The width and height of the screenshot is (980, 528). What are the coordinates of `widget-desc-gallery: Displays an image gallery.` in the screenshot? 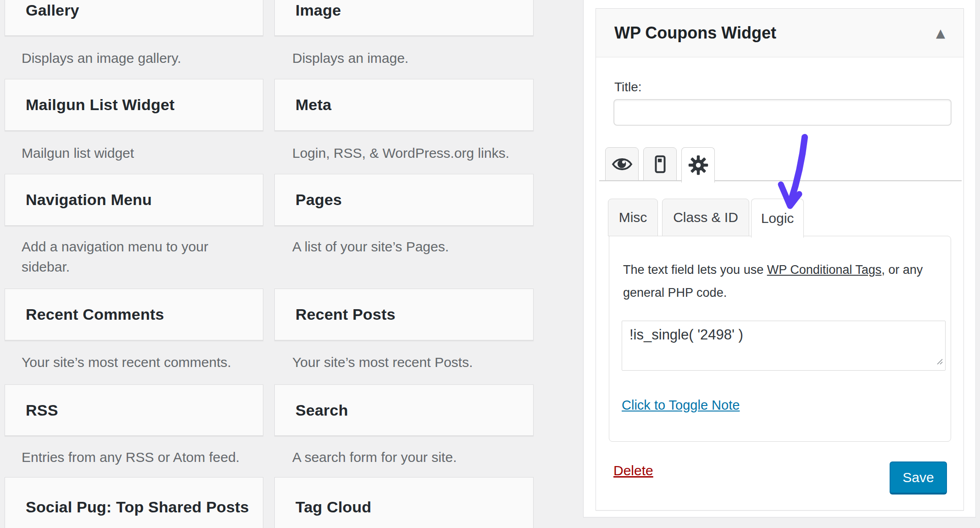 It's located at (141, 58).